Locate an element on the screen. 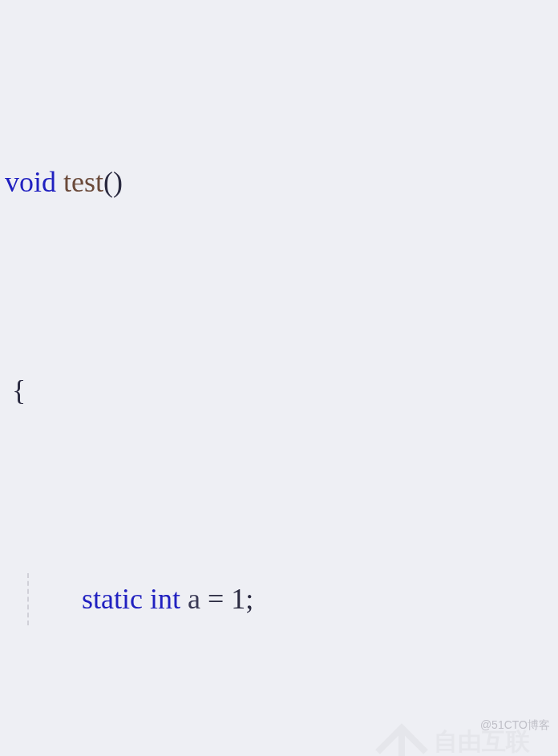  watermark-text: @51CTO博客 is located at coordinates (515, 725).